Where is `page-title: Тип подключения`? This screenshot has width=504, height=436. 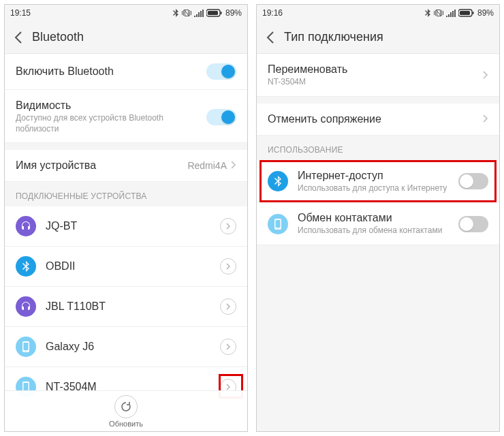
page-title: Тип подключения is located at coordinates (334, 37).